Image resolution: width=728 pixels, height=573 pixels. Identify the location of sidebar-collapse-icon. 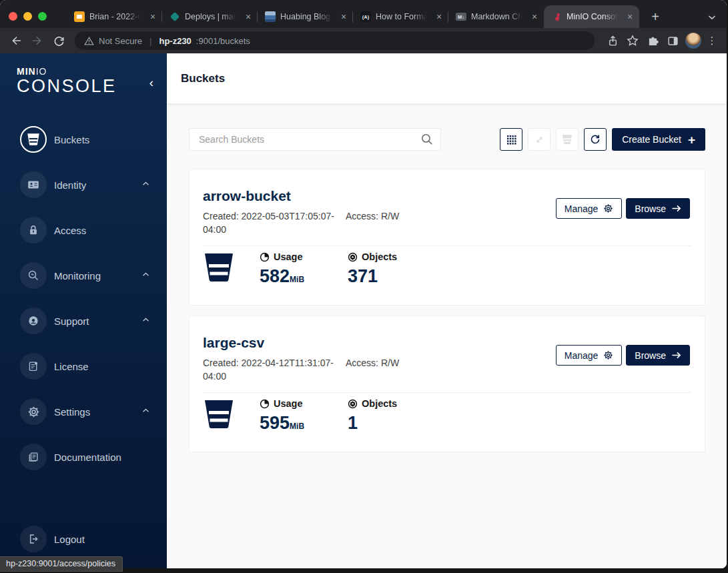
(151, 83).